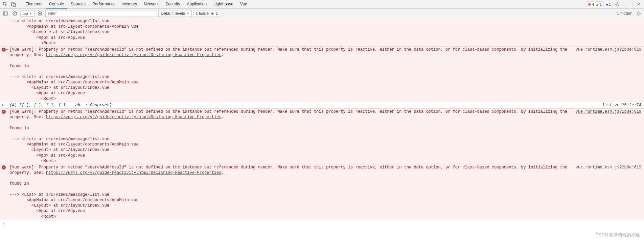 The width and height of the screenshot is (644, 240). Describe the element at coordinates (625, 14) in the screenshot. I see `hidden-count: 1 hidden` at that location.